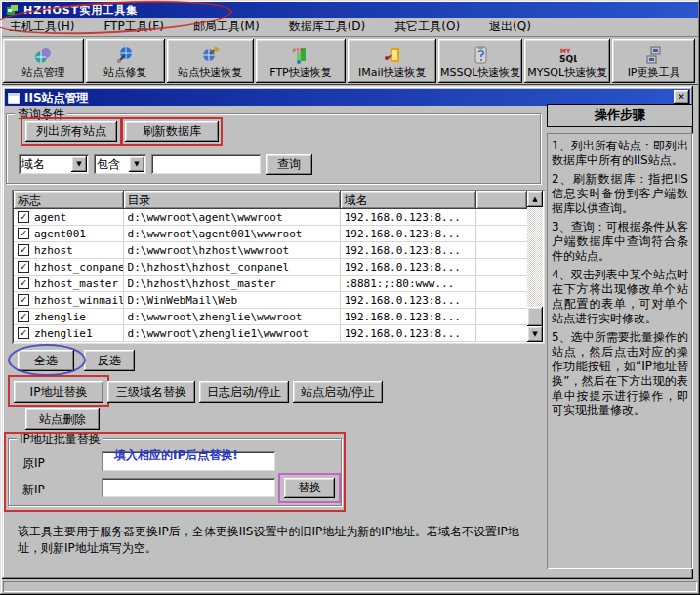 This screenshot has width=700, height=595. What do you see at coordinates (480, 72) in the screenshot?
I see `toolbar-button-label: MSSQL快速恢复` at bounding box center [480, 72].